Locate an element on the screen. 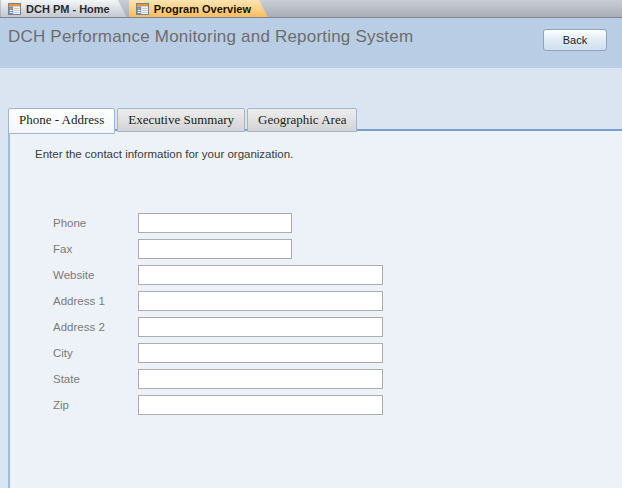  instruction-text: Enter the contact information for your o… is located at coordinates (164, 154).